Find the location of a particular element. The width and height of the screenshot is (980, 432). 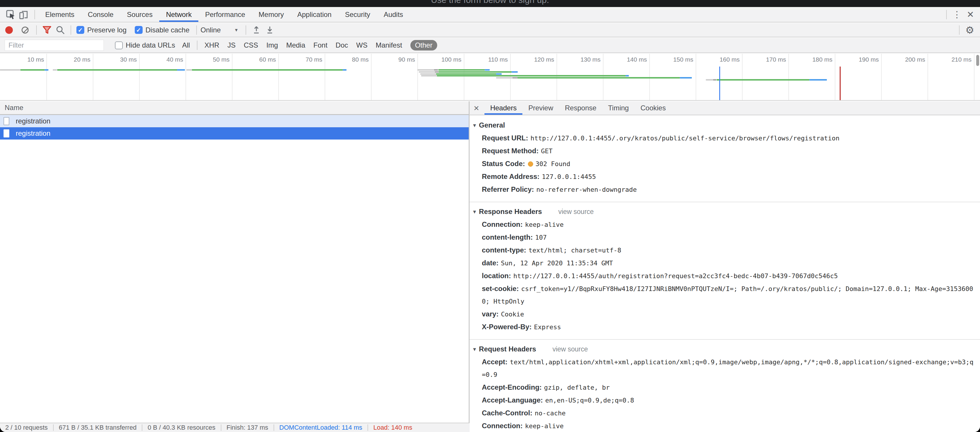

ruler-tick-label: 40 ms is located at coordinates (176, 59).